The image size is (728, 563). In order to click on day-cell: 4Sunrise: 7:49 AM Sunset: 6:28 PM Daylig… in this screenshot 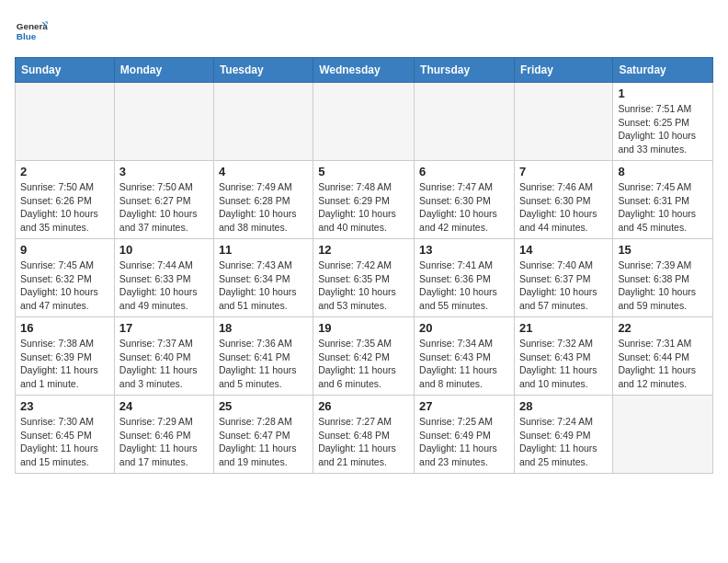, I will do `click(263, 201)`.